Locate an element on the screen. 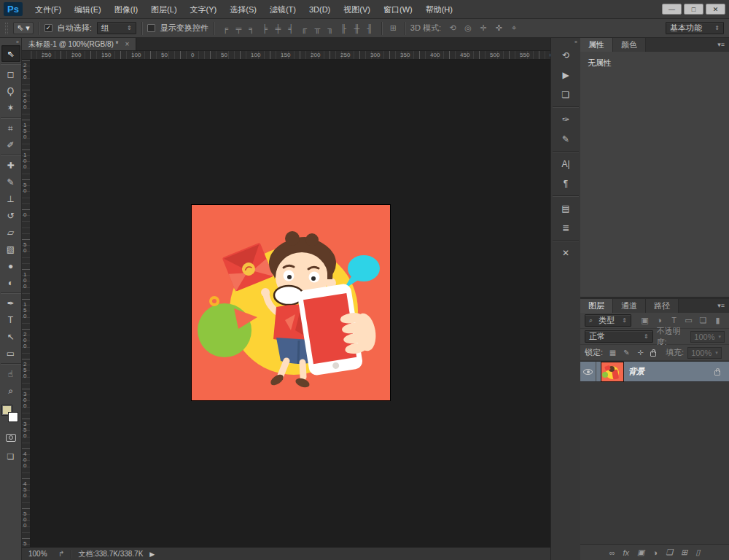  minimize-button: — is located at coordinates (672, 9).